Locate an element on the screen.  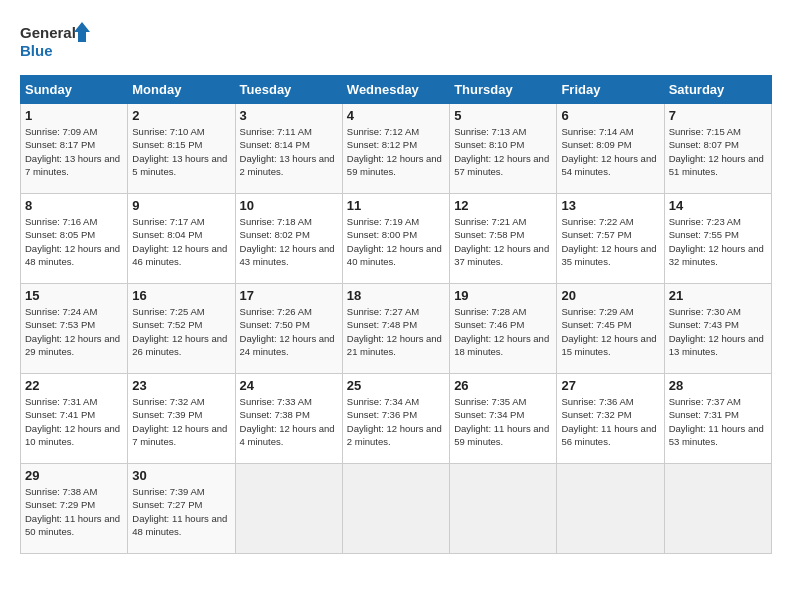
header-cell-monday: Monday is located at coordinates (182, 90).